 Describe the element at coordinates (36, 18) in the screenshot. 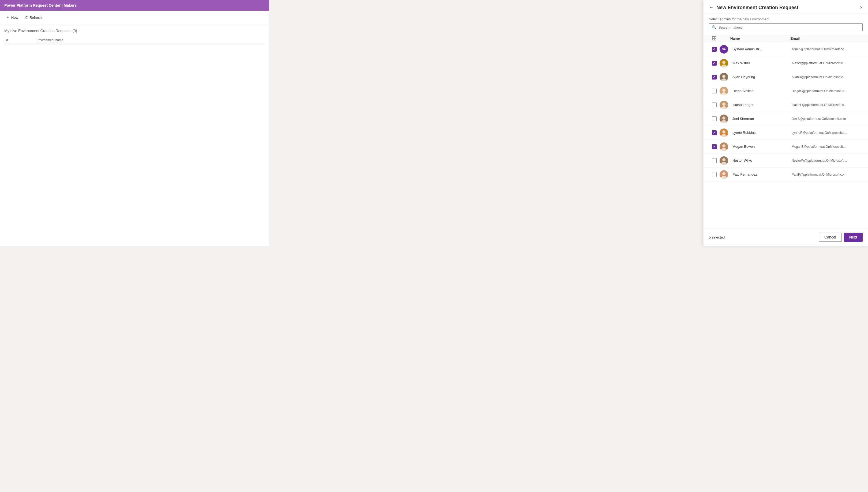

I see `refresh-label: Refresh` at that location.